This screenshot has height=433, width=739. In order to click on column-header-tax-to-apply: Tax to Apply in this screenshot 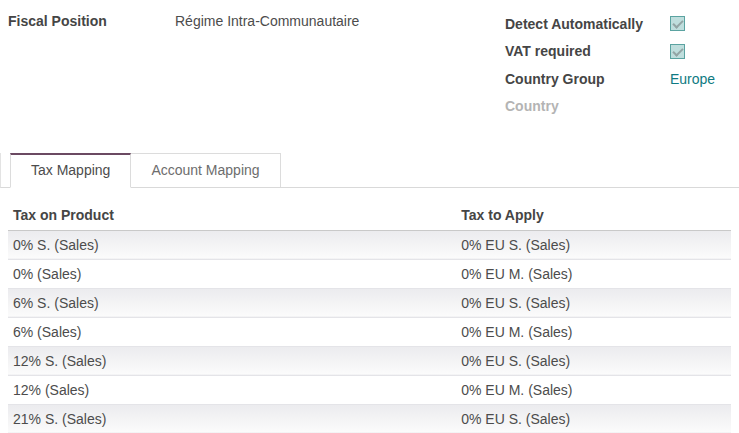, I will do `click(594, 216)`.